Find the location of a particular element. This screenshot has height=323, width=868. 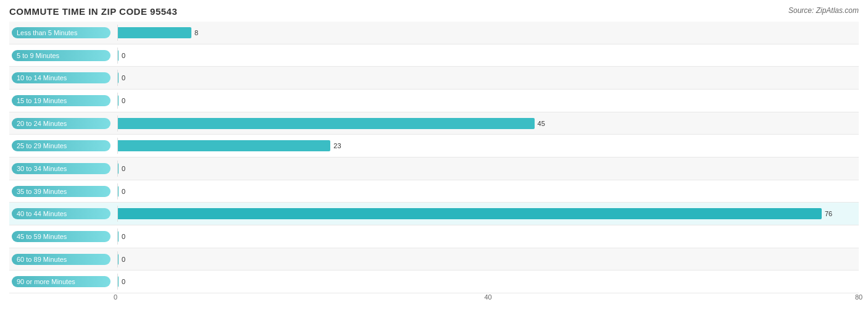

label-cell: 30 to 34 Minutes is located at coordinates (63, 169).